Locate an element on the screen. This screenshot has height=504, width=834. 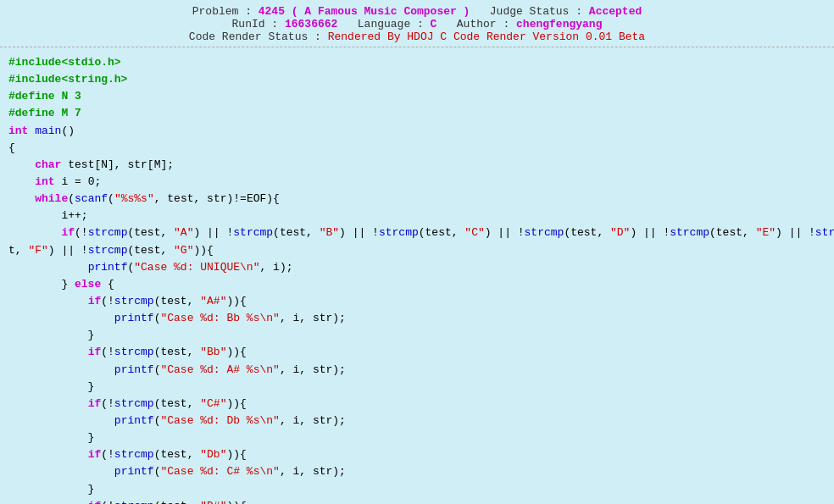
header-line3: Code Render Status : Rendered By HDOJ C … is located at coordinates (417, 37).